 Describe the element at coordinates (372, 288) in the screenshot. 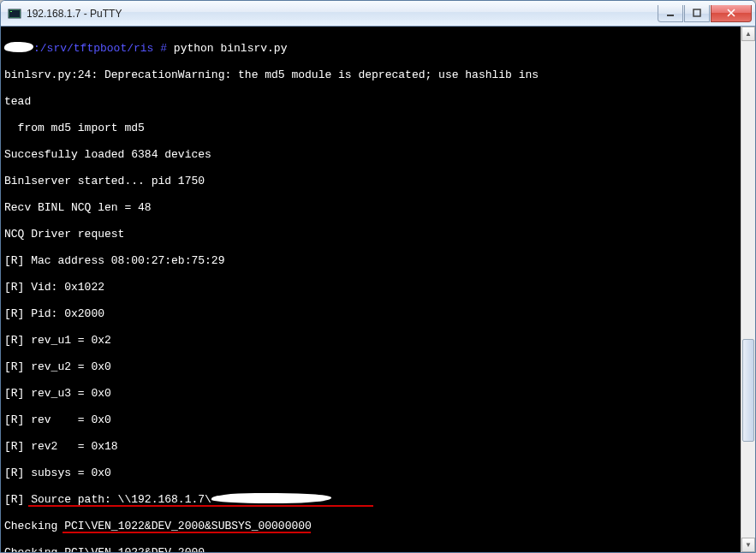

I see `output-line: [R] Vid: 0x1022` at that location.